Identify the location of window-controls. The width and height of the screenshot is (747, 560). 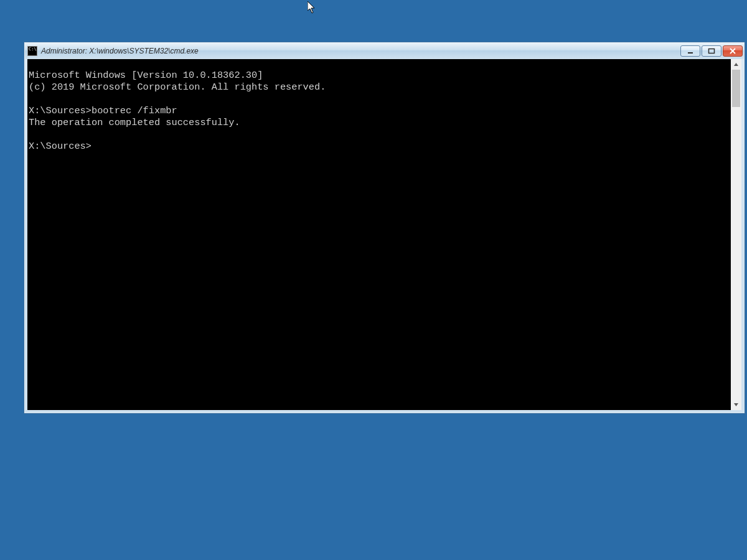
(712, 51).